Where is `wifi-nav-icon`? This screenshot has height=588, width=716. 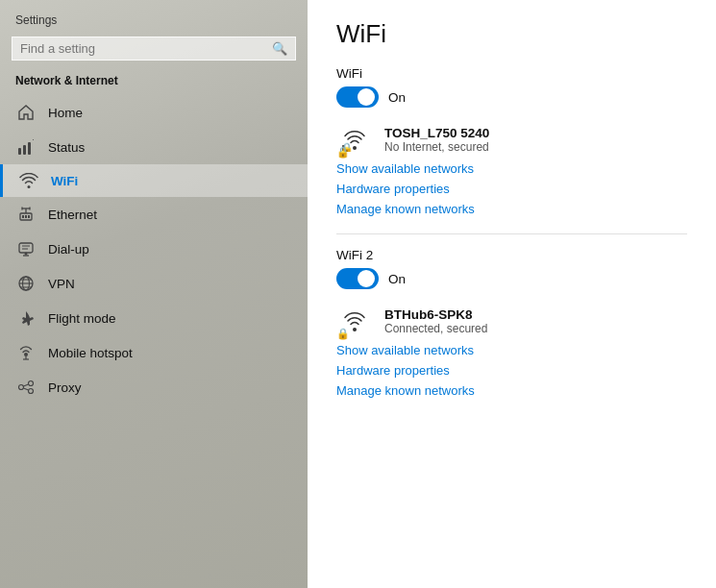
wifi-nav-icon is located at coordinates (29, 181).